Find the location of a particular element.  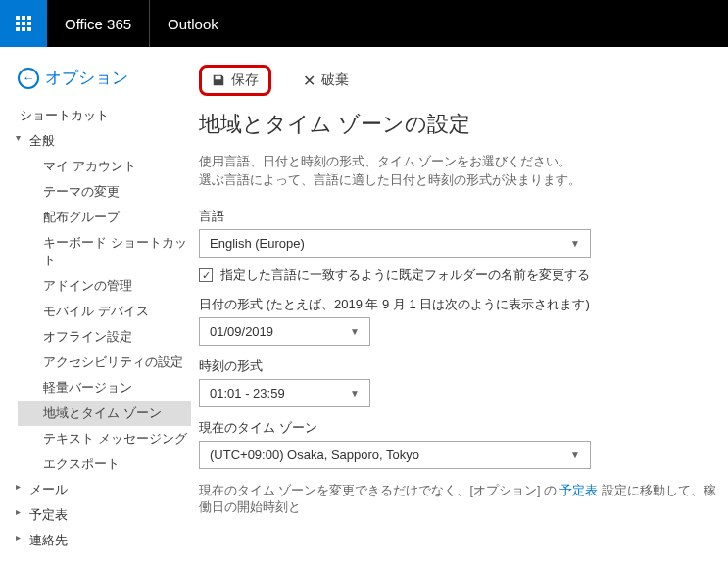

rename-folder-checkbox-row: ✓ 指定した言語に一致するように既定フォルダーの名前を変更する is located at coordinates (463, 276).